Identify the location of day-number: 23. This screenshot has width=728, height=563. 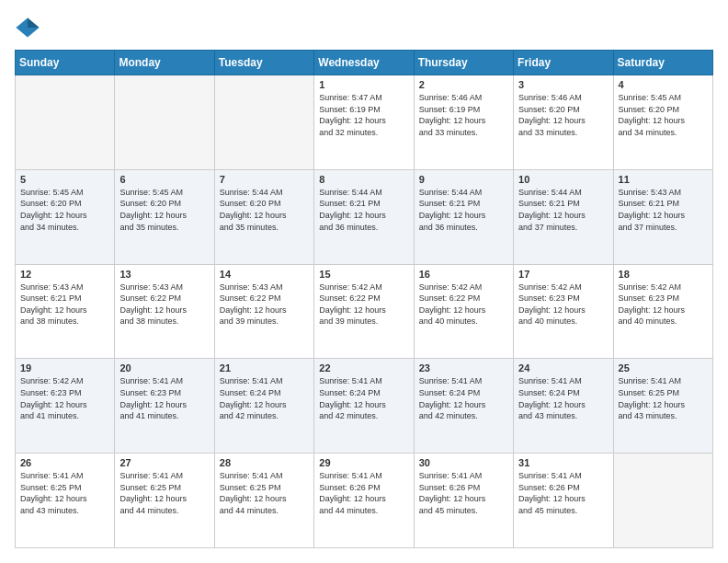
(463, 368).